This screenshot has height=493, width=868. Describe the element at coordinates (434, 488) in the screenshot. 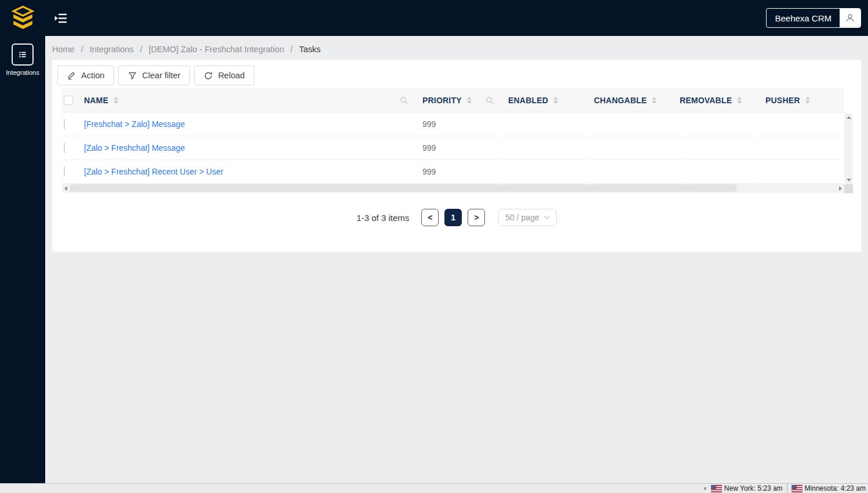

I see `clock-status-bar: × New York: 5:23 am Minnesota: 4:23 am` at that location.